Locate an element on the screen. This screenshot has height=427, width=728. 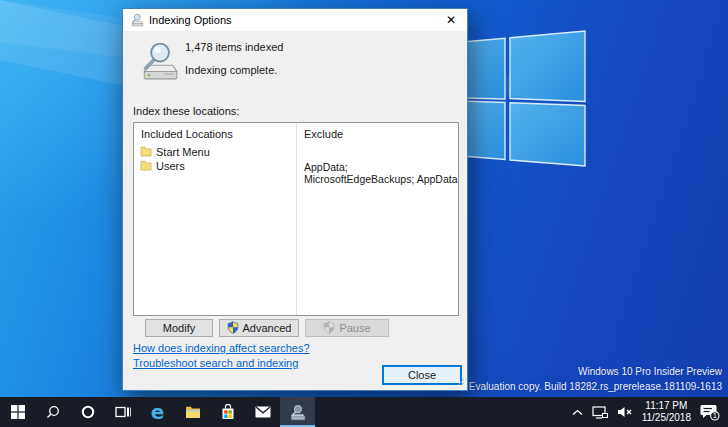
close-window-button: ✕ is located at coordinates (451, 20).